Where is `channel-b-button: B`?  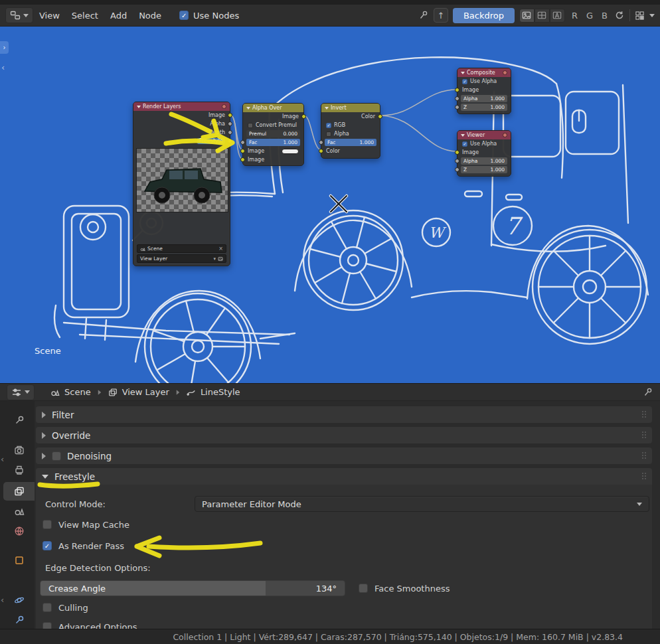 channel-b-button: B is located at coordinates (604, 16).